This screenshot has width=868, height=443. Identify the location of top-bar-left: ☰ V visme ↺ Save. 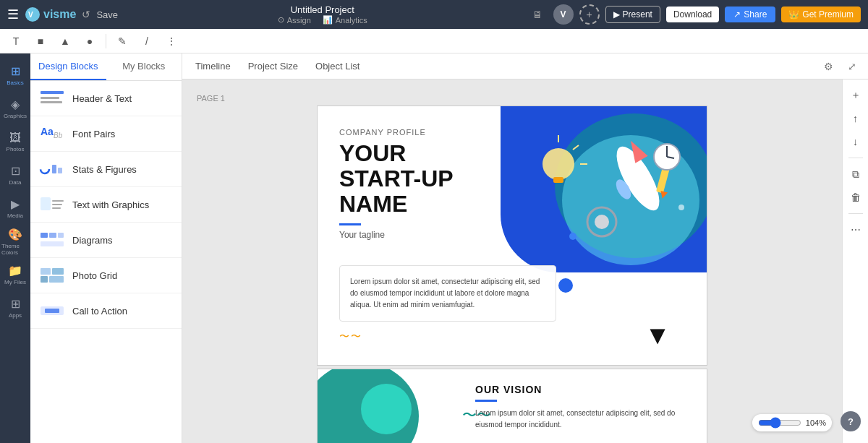
(62, 14).